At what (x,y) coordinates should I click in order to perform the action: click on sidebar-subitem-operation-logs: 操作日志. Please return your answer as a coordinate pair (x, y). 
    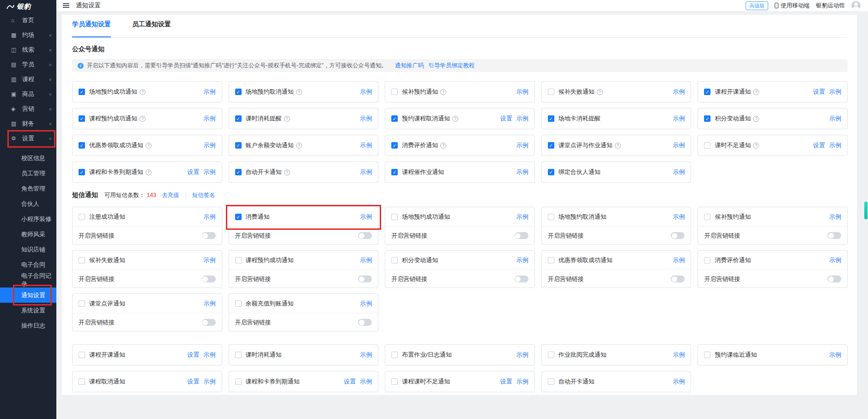
    Looking at the image, I should click on (28, 326).